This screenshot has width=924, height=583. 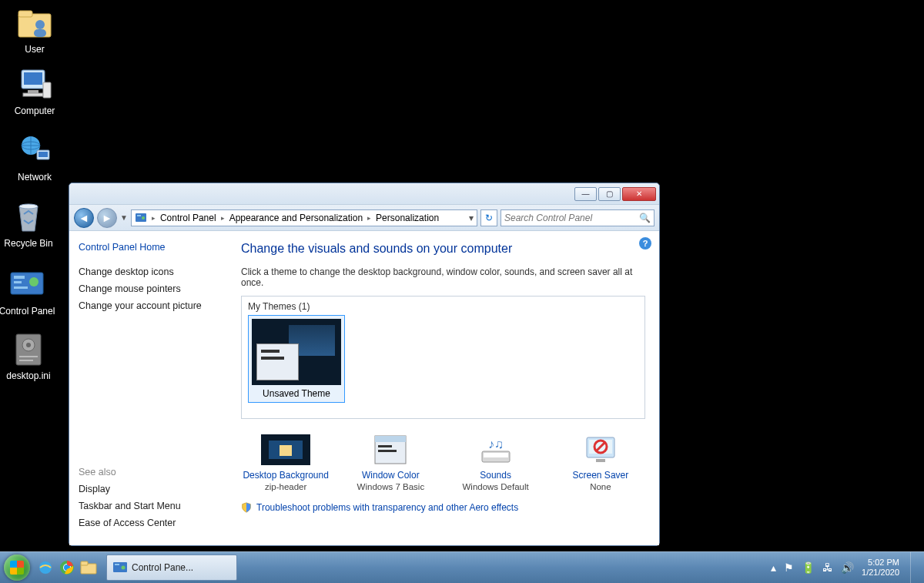 I want to click on desktop-icon-recycle-bin: Recycle Bin, so click(x=29, y=223).